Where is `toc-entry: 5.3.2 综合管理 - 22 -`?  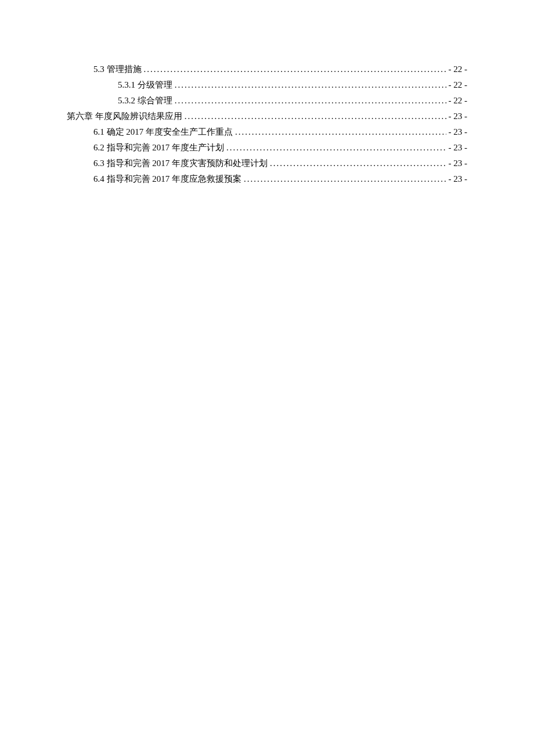
toc-entry: 5.3.2 综合管理 - 22 - is located at coordinates (267, 101).